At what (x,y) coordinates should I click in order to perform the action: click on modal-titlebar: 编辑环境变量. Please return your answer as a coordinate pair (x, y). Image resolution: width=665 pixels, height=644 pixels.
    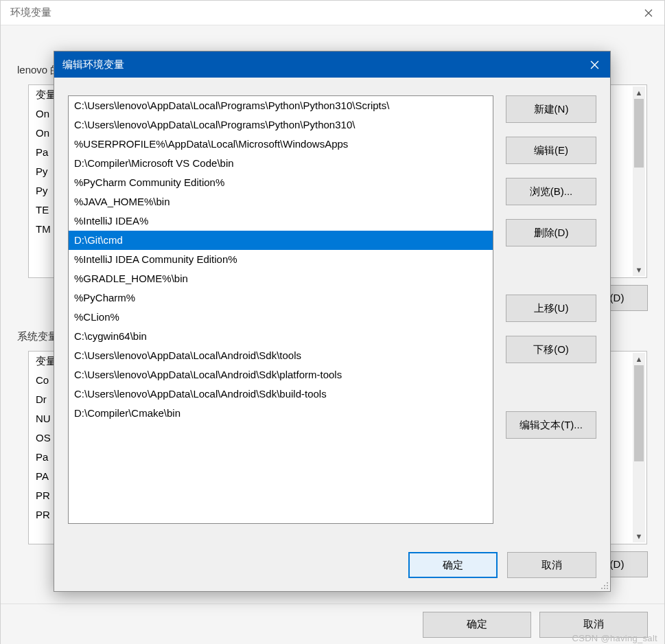
    Looking at the image, I should click on (332, 65).